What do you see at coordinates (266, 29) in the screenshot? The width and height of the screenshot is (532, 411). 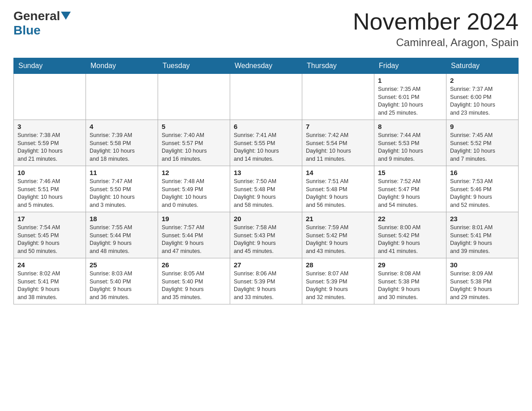 I see `page-header: General Blue November 2024 Caminreal, Ar…` at bounding box center [266, 29].